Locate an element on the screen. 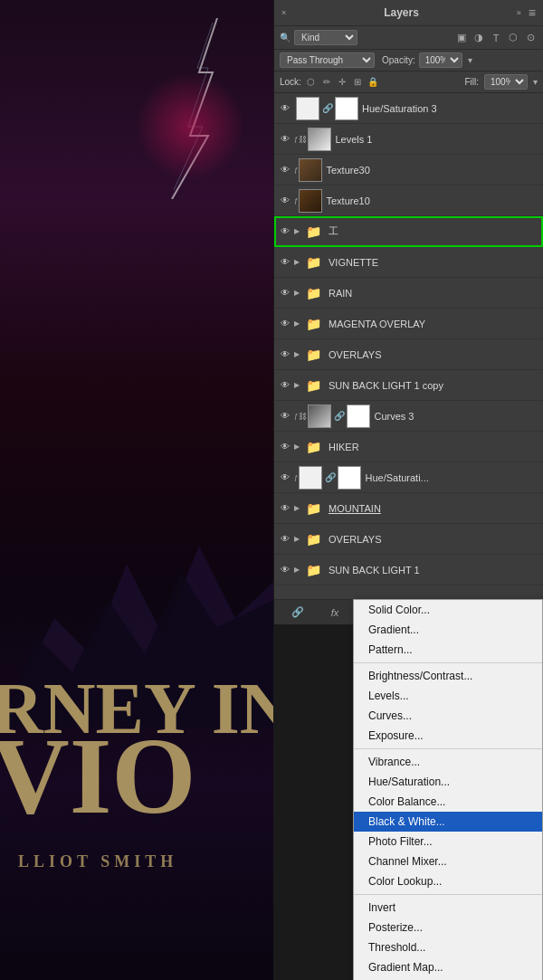 This screenshot has height=980, width=543. filter-type-icon: T is located at coordinates (496, 38).